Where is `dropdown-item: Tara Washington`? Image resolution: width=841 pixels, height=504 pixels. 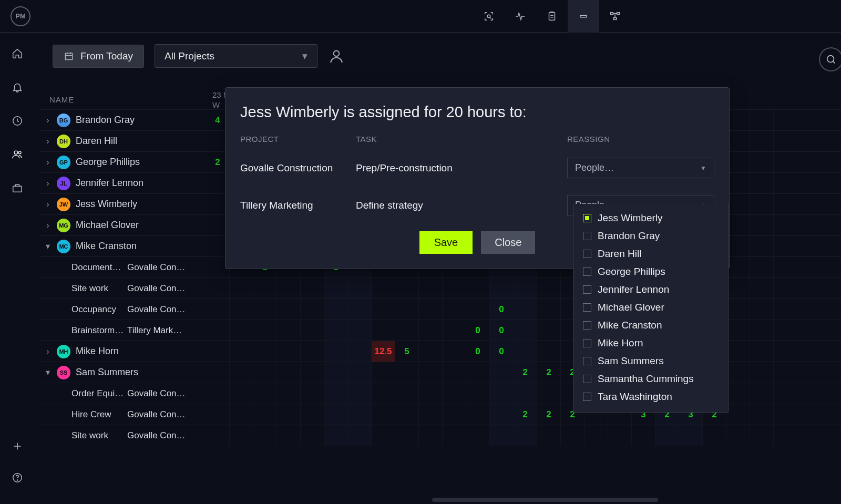
dropdown-item: Tara Washington is located at coordinates (651, 397).